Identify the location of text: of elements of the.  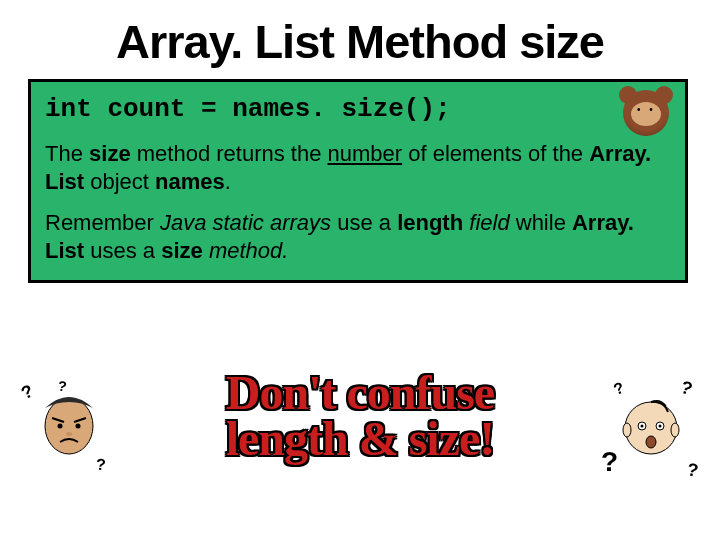
(496, 154).